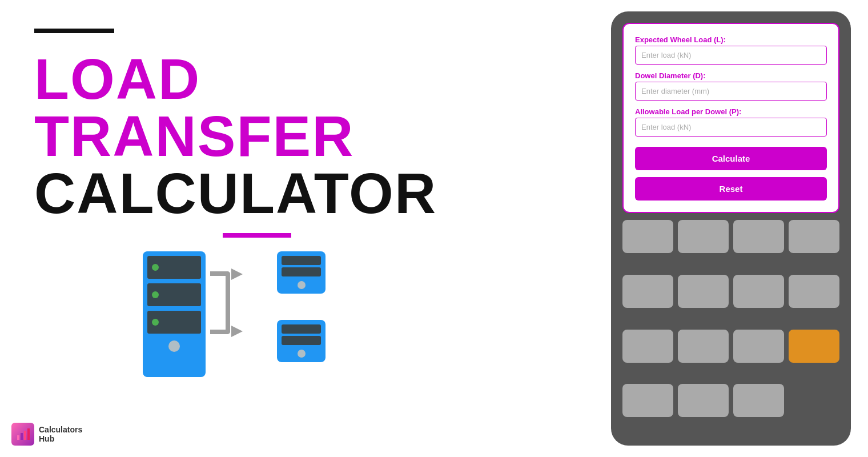  I want to click on server-illustration, so click(234, 331).